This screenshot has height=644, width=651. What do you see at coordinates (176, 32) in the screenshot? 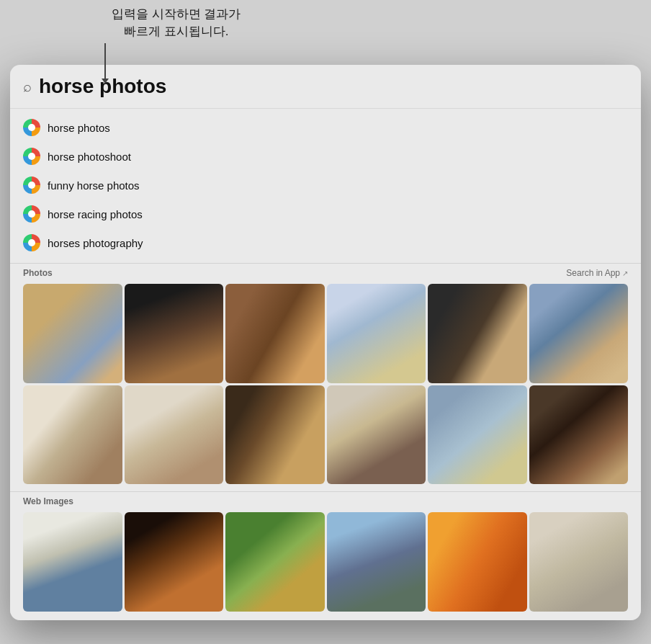
I see `tooltip-line2: 빠르게 표시됩니다.` at bounding box center [176, 32].